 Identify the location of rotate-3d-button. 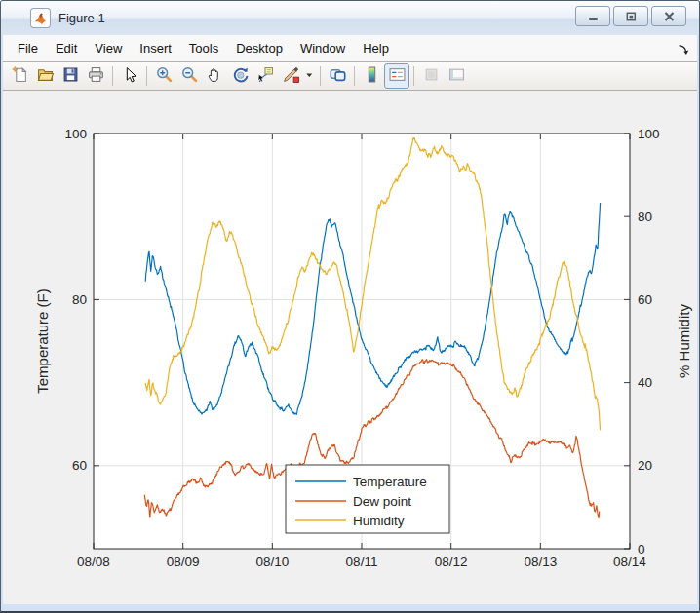
(240, 76).